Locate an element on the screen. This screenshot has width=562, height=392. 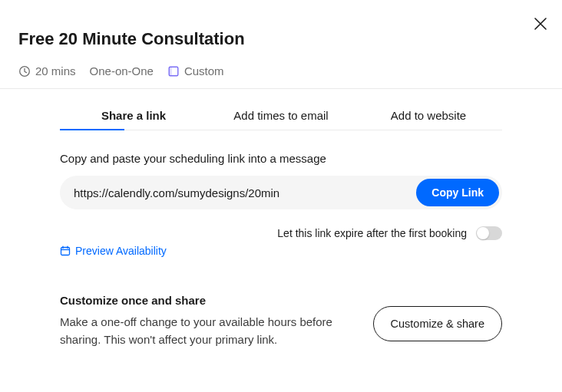
preview-row: Preview Availability is located at coordinates (281, 251).